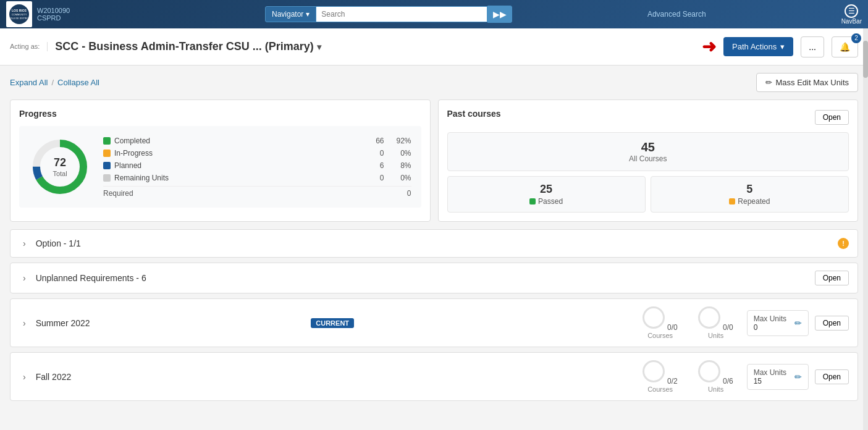 Image resolution: width=868 pixels, height=430 pixels. Describe the element at coordinates (649, 159) in the screenshot. I see `all-courses-label: All Courses` at that location.